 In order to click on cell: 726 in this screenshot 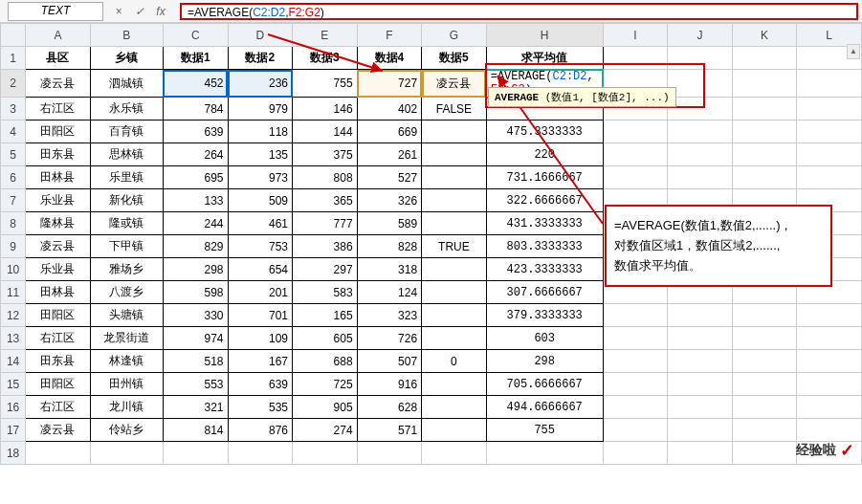, I will do `click(389, 339)`.